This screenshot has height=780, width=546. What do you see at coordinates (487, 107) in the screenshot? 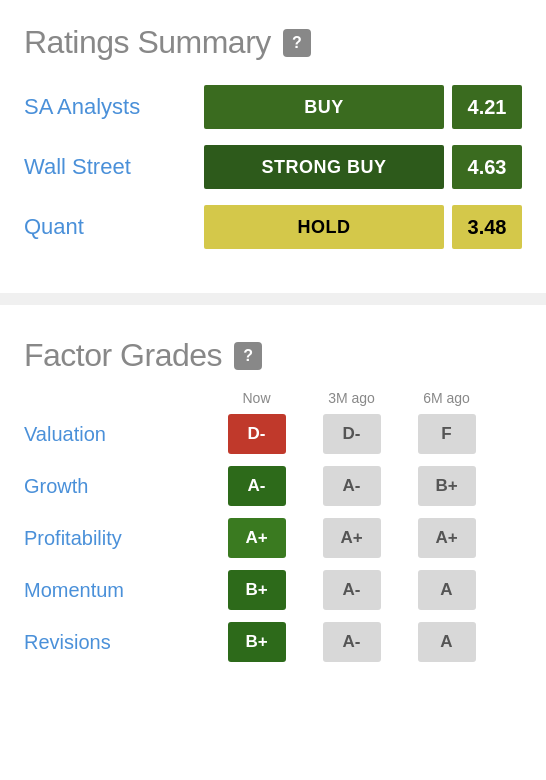
I see `rating-score: 4.21` at bounding box center [487, 107].